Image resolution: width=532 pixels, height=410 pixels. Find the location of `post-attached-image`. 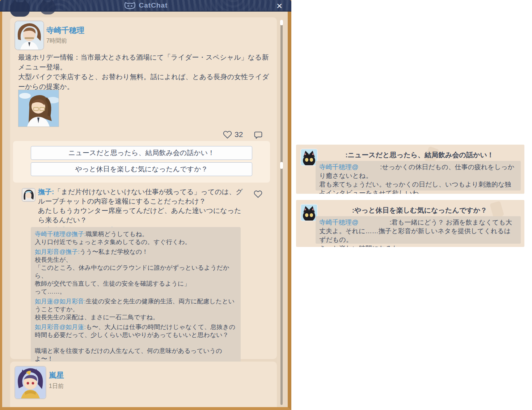

post-attached-image is located at coordinates (38, 108).